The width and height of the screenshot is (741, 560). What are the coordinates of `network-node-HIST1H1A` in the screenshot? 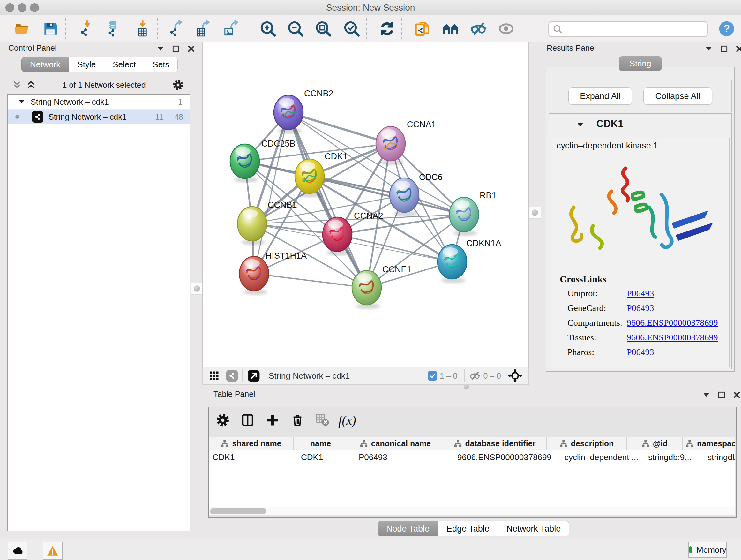 It's located at (254, 275).